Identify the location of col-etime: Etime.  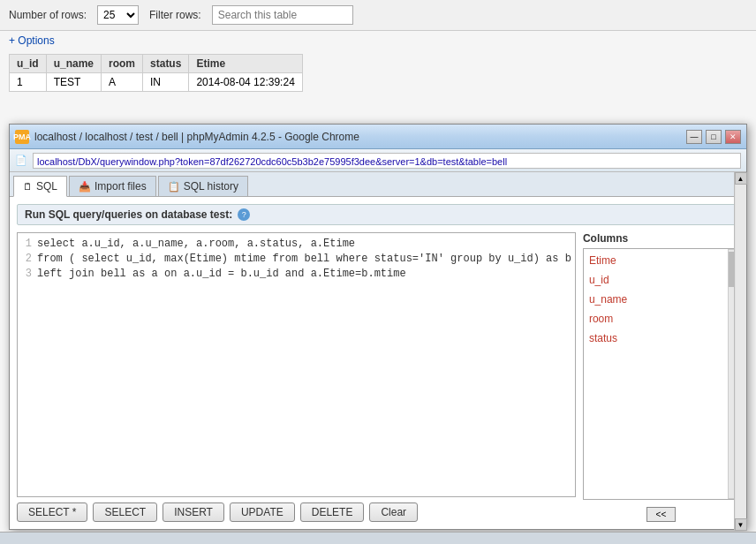
(246, 64).